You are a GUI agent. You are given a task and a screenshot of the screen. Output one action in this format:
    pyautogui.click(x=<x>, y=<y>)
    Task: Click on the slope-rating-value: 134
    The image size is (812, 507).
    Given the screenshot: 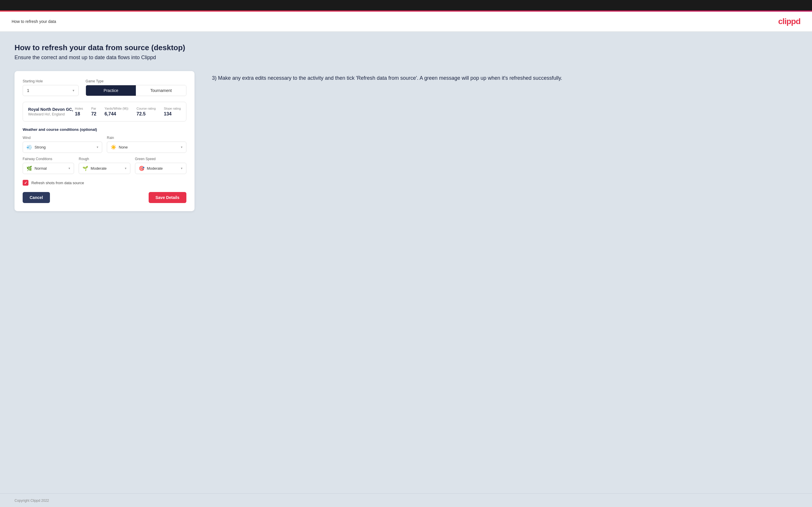 What is the action you would take?
    pyautogui.click(x=168, y=114)
    